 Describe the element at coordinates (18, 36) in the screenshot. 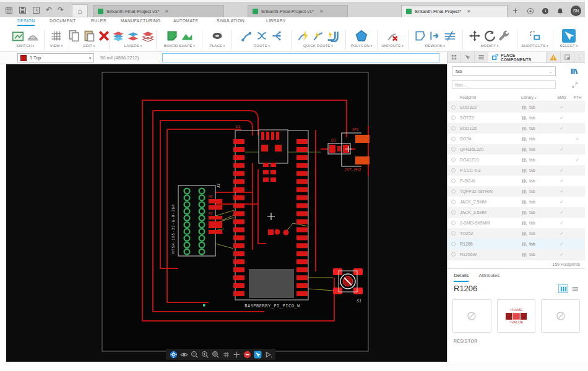

I see `switch-schematic-button` at that location.